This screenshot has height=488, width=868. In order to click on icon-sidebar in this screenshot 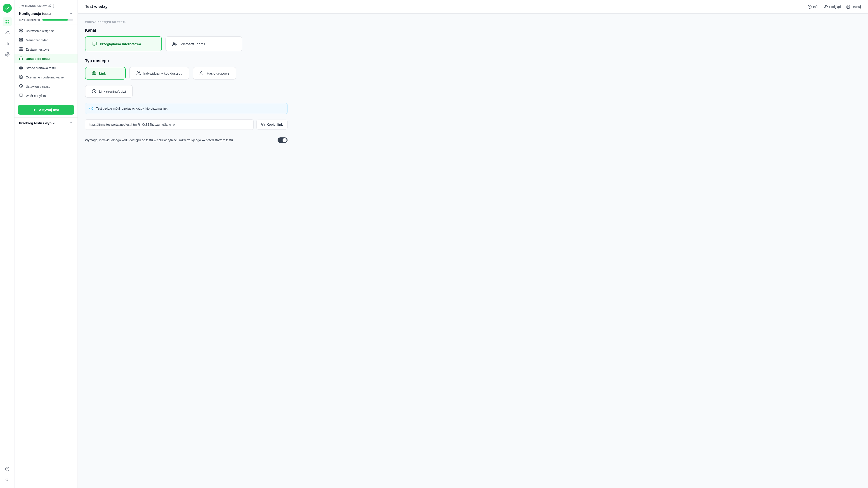, I will do `click(7, 244)`.